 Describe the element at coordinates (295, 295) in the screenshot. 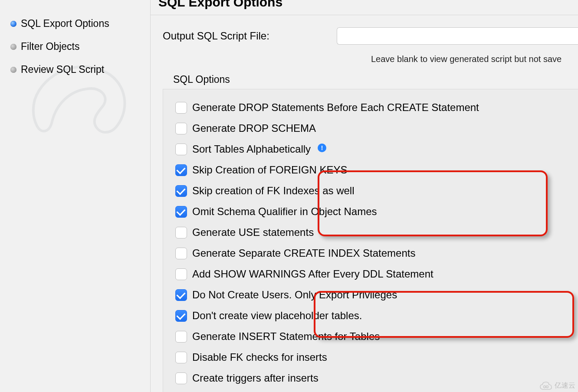

I see `option-label: Do Not Create Users. Only Export Privile…` at that location.